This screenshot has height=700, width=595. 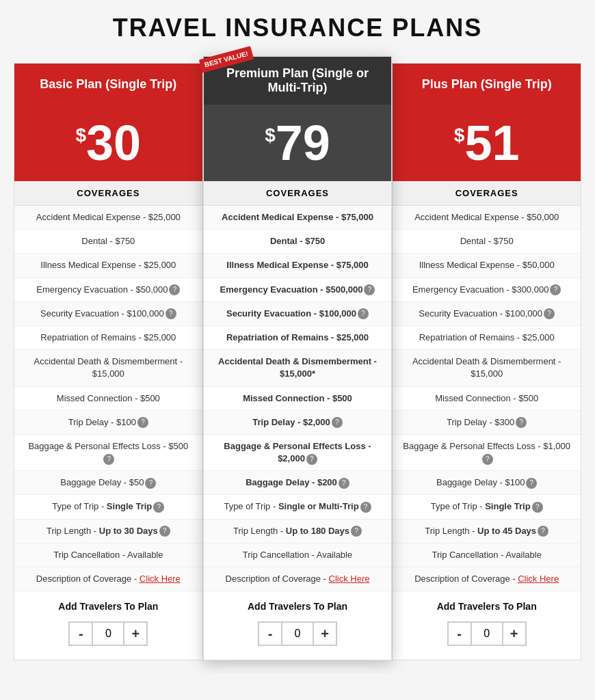 What do you see at coordinates (108, 368) in the screenshot?
I see `coverage-item-basic-6: Accidental Death & Dismemberment - $15,0…` at bounding box center [108, 368].